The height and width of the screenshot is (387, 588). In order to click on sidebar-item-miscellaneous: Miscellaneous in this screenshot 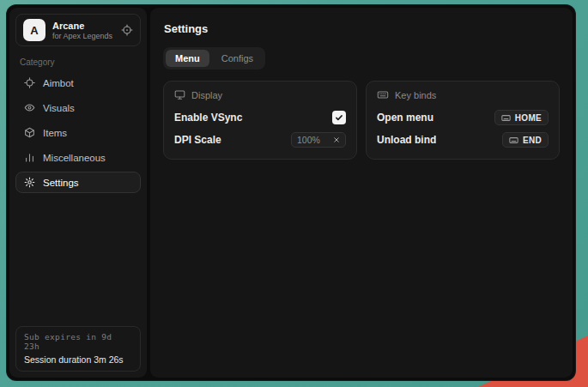, I will do `click(78, 158)`.